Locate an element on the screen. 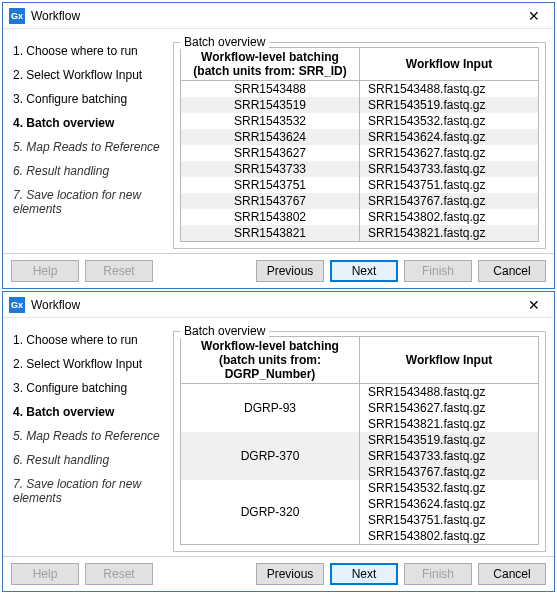  table-row: DGRP-320SRR1543532.fastq.gz is located at coordinates (360, 488).